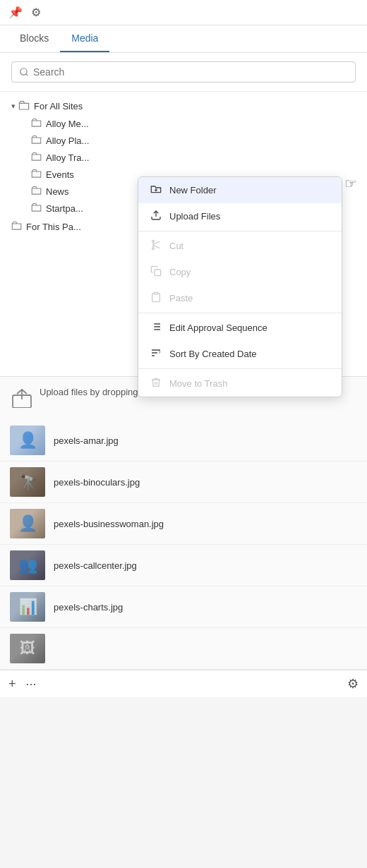  Describe the element at coordinates (240, 287) in the screenshot. I see `context-menu: New Folder Upload Files` at that location.